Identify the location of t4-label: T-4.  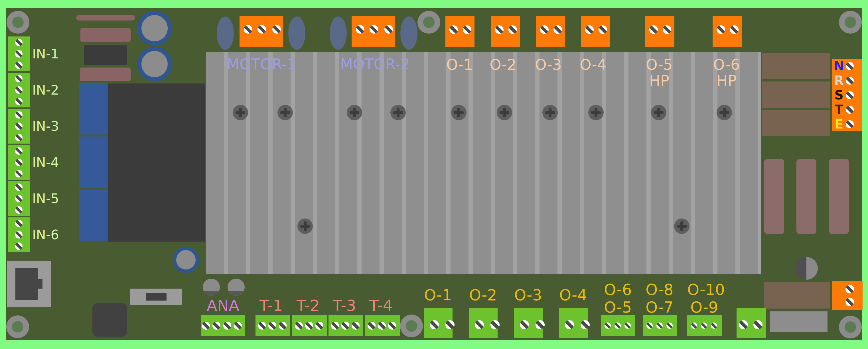
(381, 306).